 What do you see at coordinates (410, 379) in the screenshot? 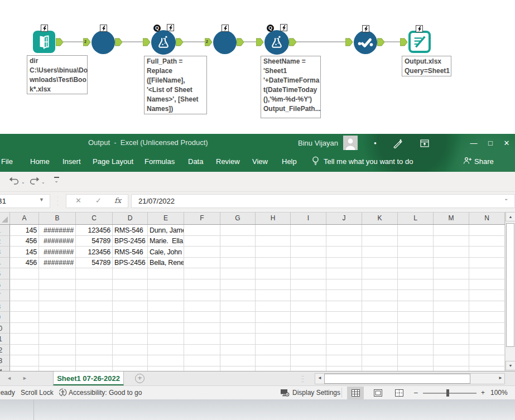
I see `horizontal-scrollbar: ◄ ►` at bounding box center [410, 379].